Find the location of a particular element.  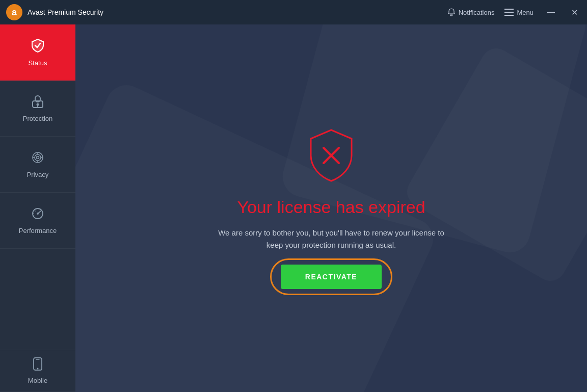

bell-icon is located at coordinates (451, 12).